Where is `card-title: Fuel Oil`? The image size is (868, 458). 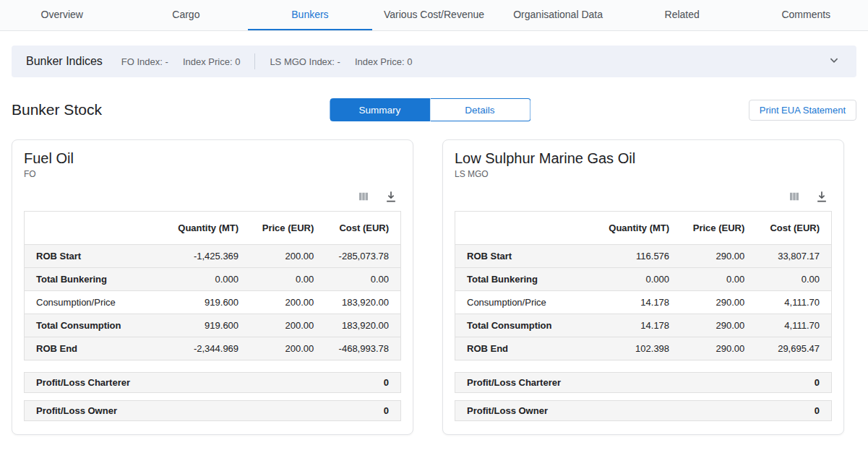 card-title: Fuel Oil is located at coordinates (212, 159).